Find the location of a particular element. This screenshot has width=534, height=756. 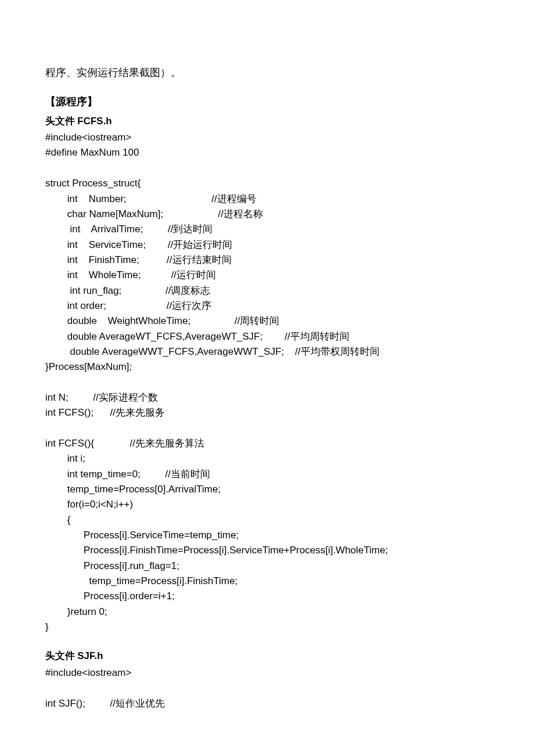

sjf-header-cn: 头文件 is located at coordinates (62, 656).